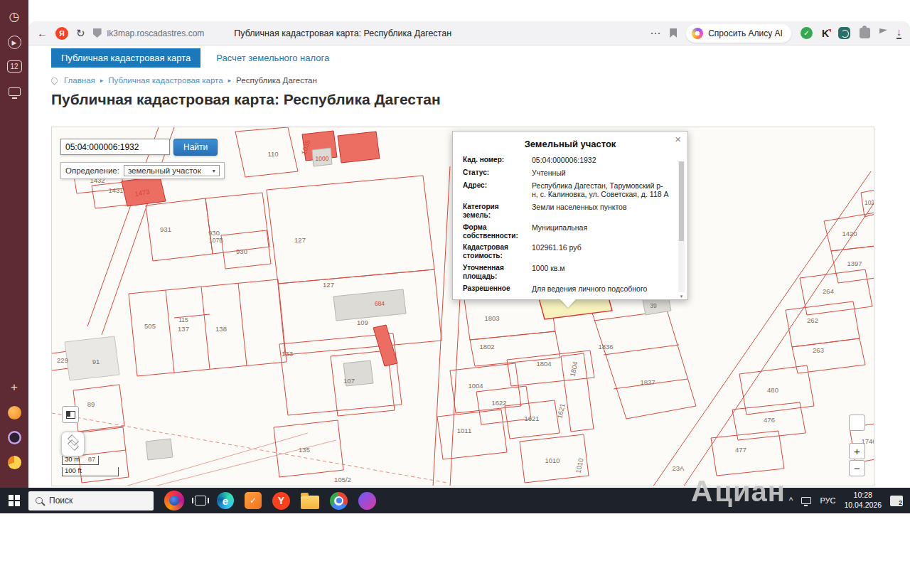 The image size is (910, 588). Describe the element at coordinates (475, 385) in the screenshot. I see `parcel-label: 1004` at that location.